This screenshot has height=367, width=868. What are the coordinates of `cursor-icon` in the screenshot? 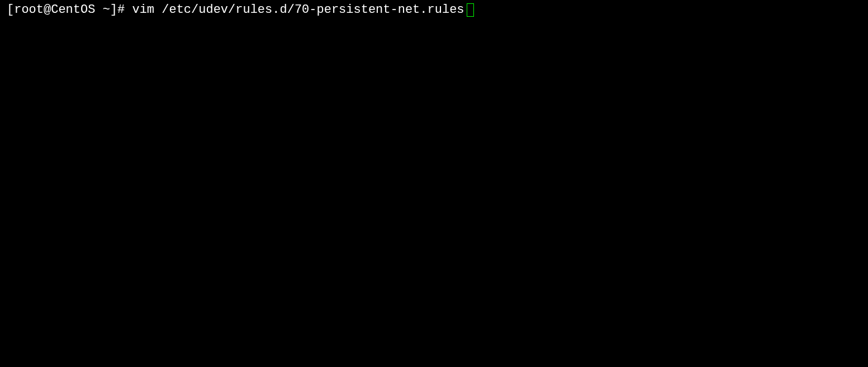 It's located at (471, 10).